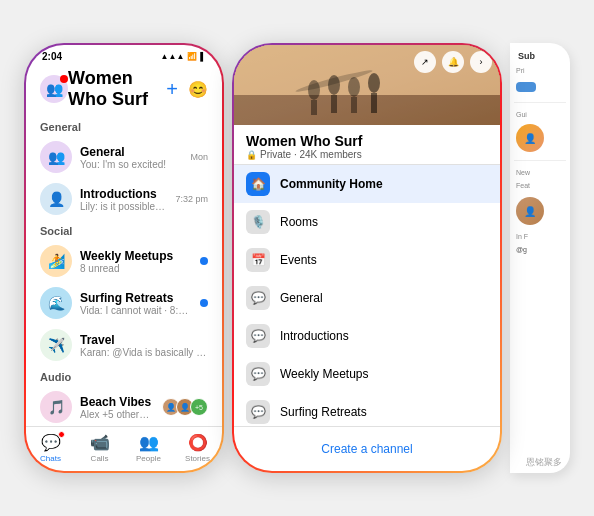 Image resolution: width=594 pixels, height=516 pixels. What do you see at coordinates (252, 155) in the screenshot?
I see `lock-icon: 🔒` at bounding box center [252, 155].